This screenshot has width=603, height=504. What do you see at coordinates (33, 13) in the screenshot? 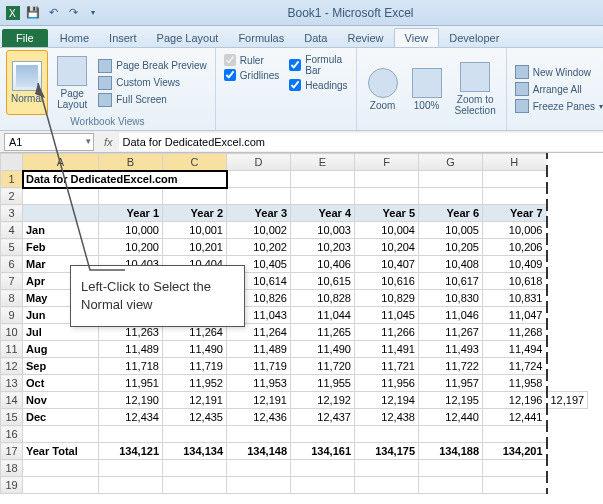
I see `save-icon: 💾` at bounding box center [33, 13].